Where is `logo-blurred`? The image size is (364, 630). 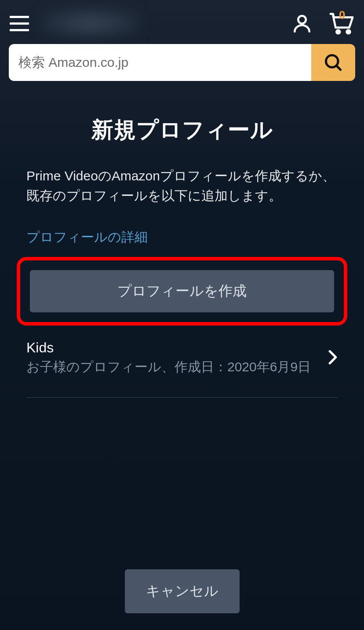 logo-blurred is located at coordinates (90, 23).